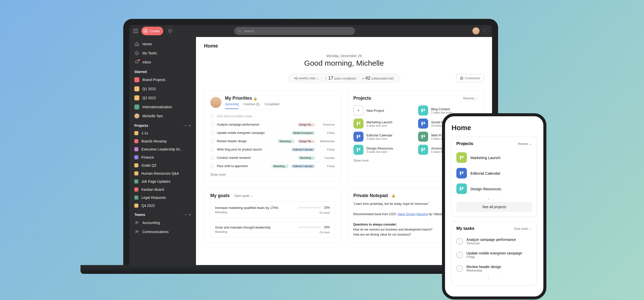 The image size is (644, 300). What do you see at coordinates (273, 125) in the screenshot?
I see `task-row: Analyze campaign performanceDesign Re...…` at bounding box center [273, 125].